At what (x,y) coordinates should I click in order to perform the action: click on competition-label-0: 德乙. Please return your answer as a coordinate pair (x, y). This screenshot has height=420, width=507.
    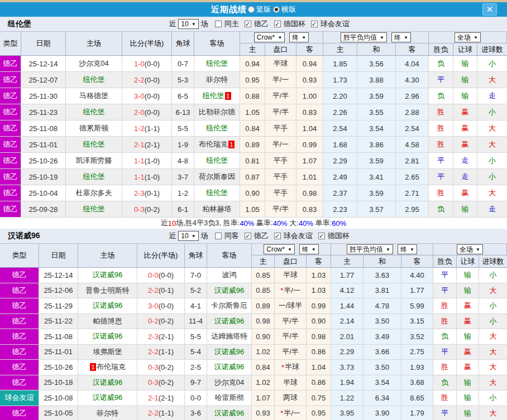
    Looking at the image, I should click on (261, 236).